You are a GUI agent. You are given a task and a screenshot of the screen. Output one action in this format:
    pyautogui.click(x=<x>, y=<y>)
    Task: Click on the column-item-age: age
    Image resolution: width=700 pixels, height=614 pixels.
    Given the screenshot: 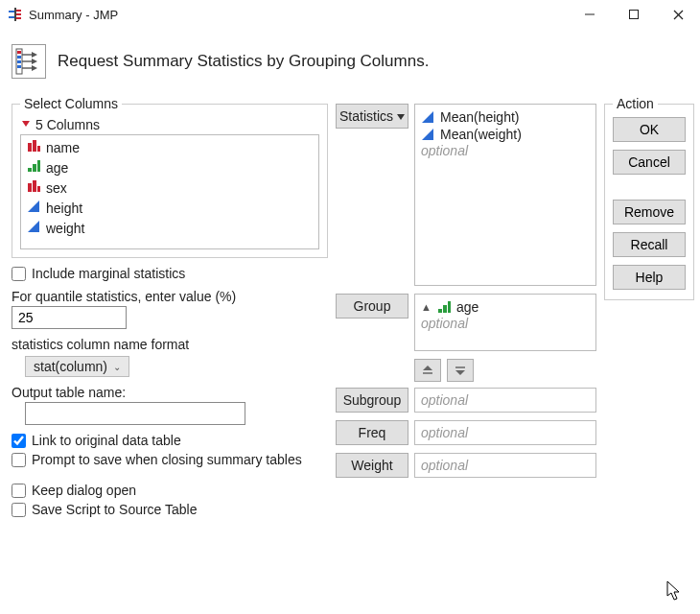 What is the action you would take?
    pyautogui.click(x=170, y=167)
    